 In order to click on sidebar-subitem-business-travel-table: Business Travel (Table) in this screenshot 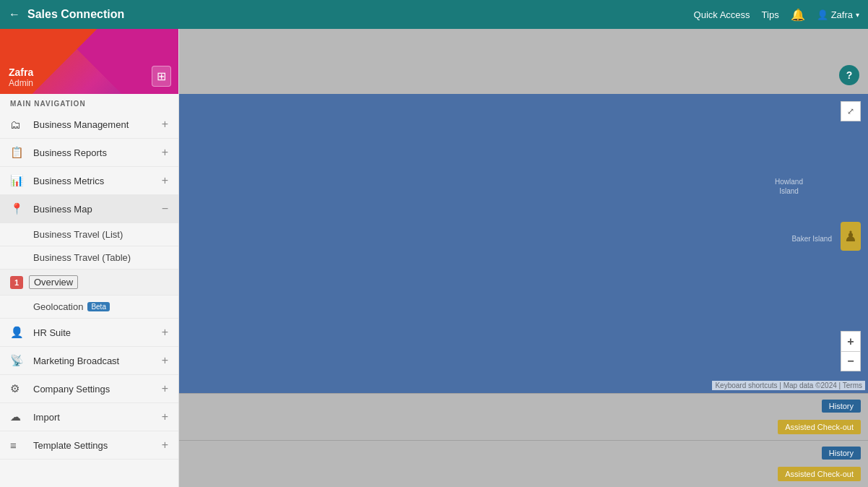, I will do `click(90, 258)`.